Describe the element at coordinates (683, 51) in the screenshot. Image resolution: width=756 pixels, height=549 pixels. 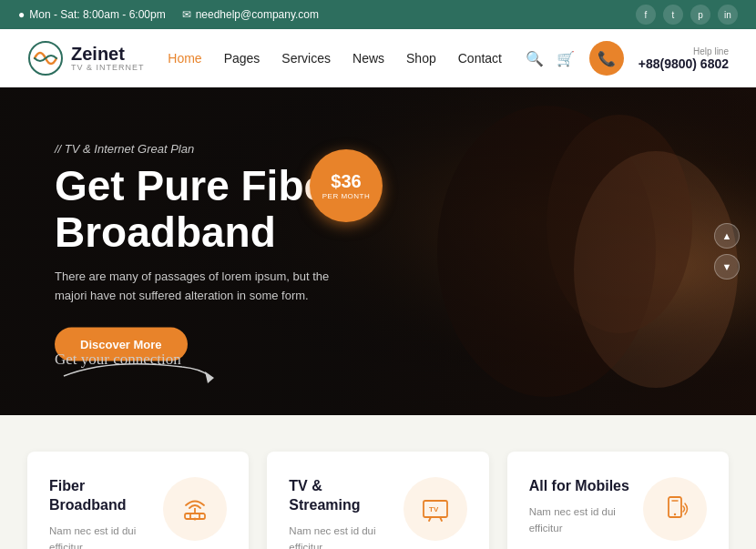
I see `helpline-label: Help line` at that location.